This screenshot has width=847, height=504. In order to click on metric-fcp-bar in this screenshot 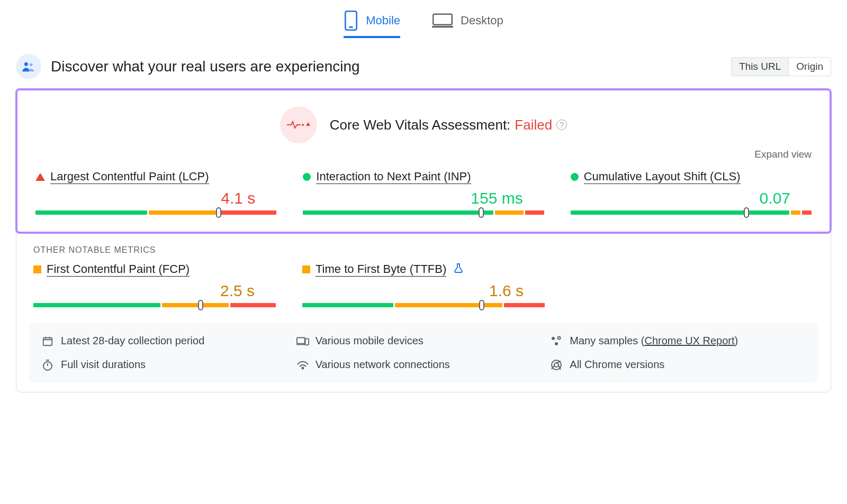, I will do `click(155, 306)`.